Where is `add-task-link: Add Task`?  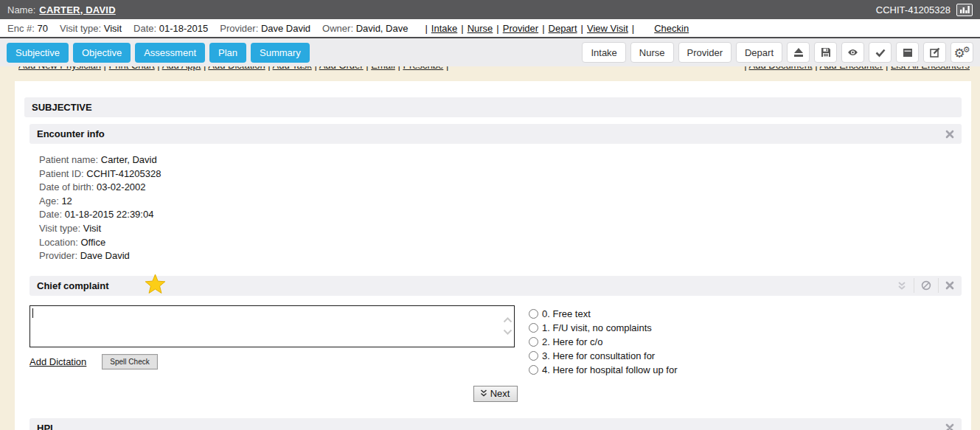 add-task-link: Add Task is located at coordinates (292, 69).